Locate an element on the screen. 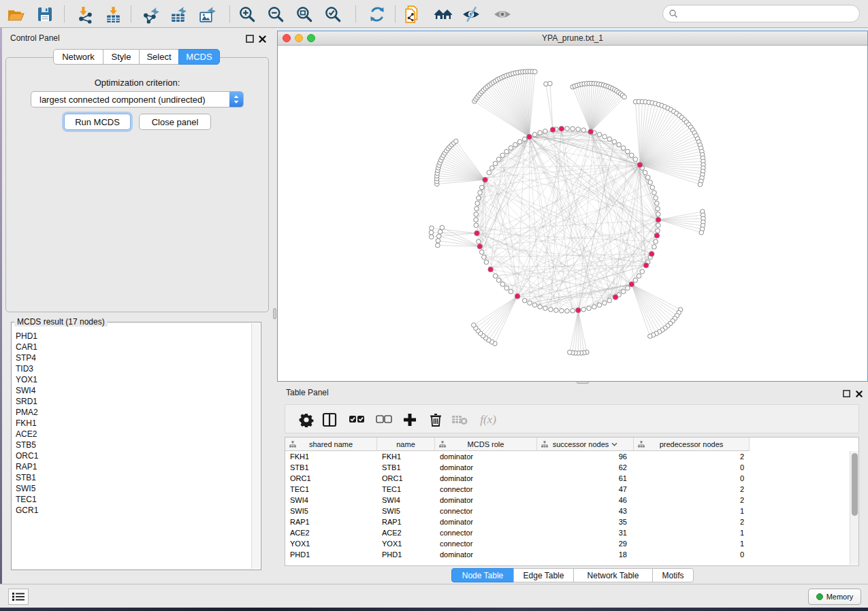  zoom-selected-icon is located at coordinates (333, 14).